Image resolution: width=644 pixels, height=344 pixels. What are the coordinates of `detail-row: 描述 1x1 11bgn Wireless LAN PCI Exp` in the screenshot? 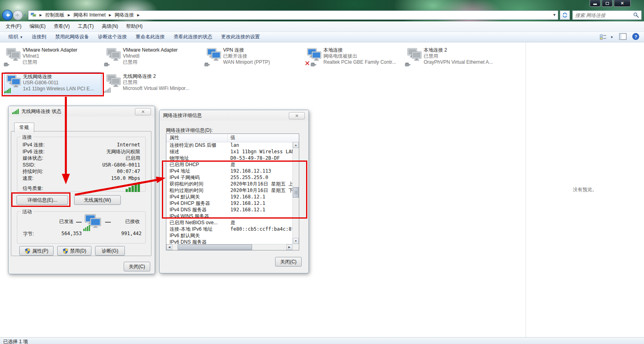 It's located at (230, 152).